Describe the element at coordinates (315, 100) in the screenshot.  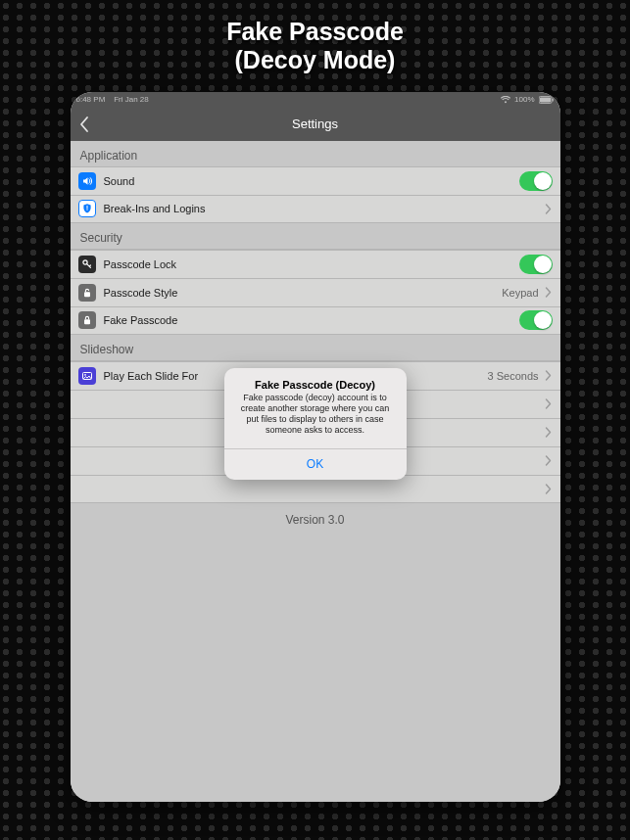
I see `status-bar: 6:48 PM Fri Jan 28 100%` at that location.